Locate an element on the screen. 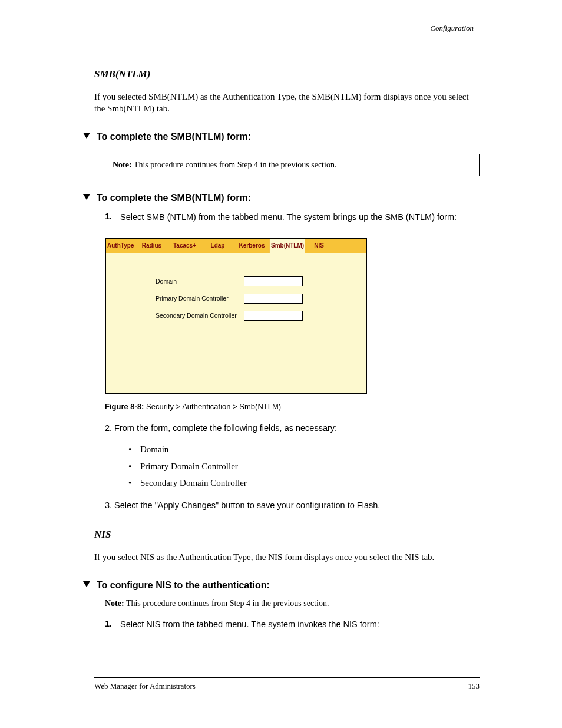 This screenshot has width=562, height=728. section-heading-smb: SMB(NTLM) is located at coordinates (287, 74).